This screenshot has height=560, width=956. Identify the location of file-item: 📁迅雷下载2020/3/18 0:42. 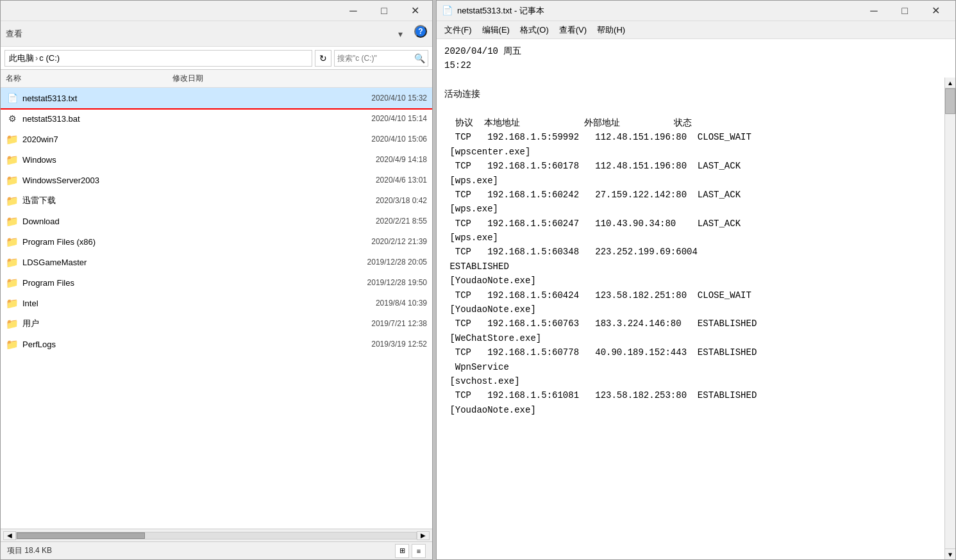
(217, 201).